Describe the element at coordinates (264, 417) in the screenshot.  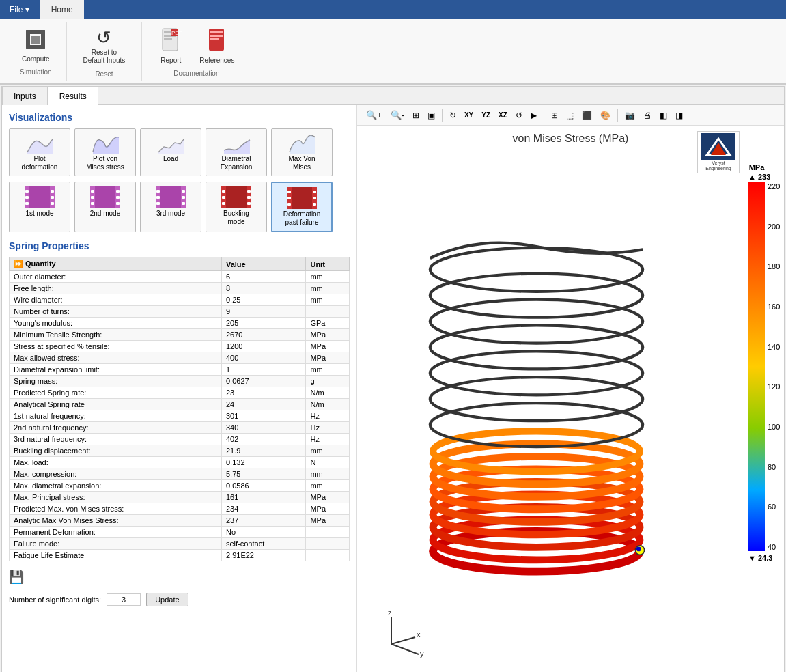
I see `table-cell-value: 301` at that location.